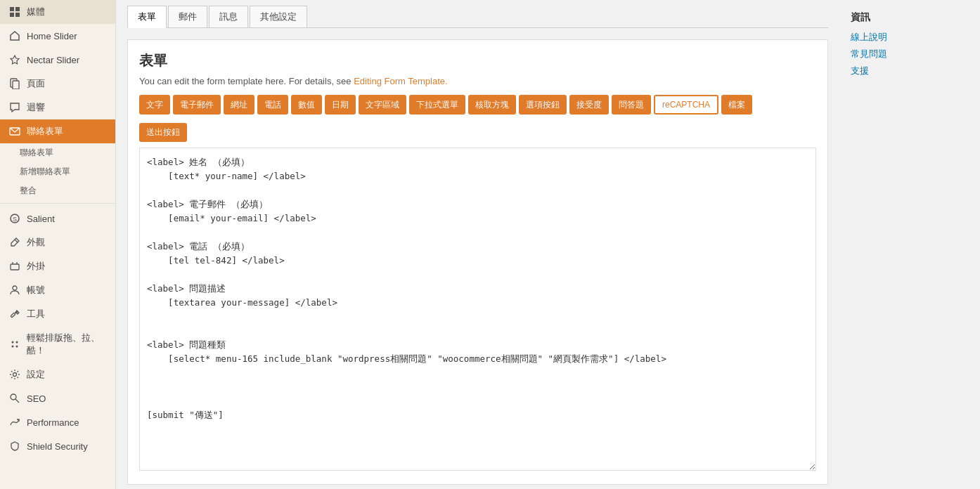  What do you see at coordinates (631, 105) in the screenshot?
I see `field-btn-quiz: 問答題` at bounding box center [631, 105].